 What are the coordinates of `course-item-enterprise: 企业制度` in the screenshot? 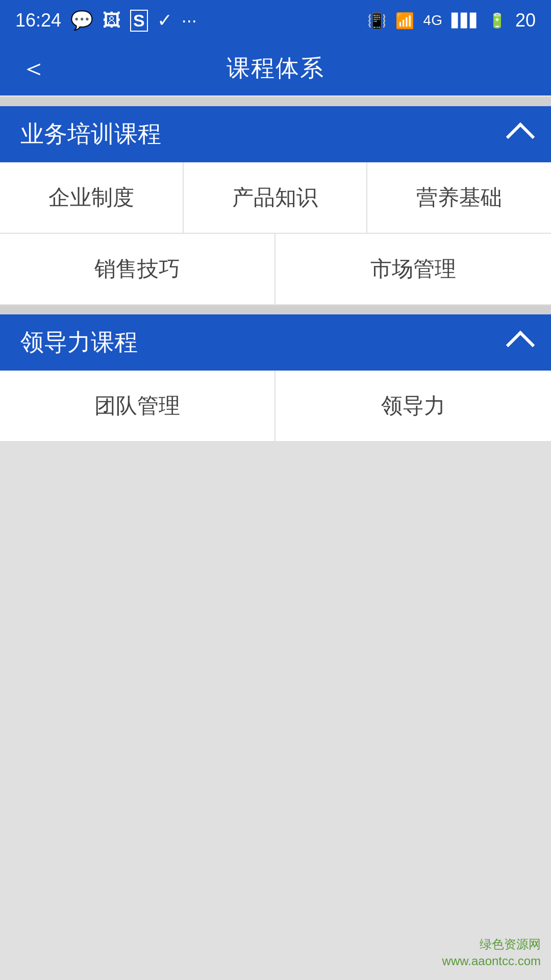 It's located at (92, 198).